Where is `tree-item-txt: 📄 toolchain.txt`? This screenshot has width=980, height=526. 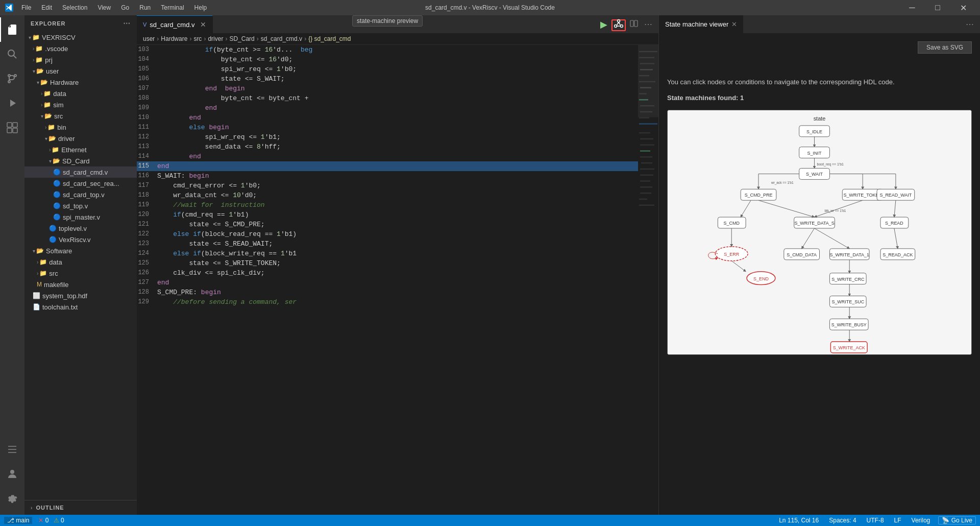 tree-item-txt: 📄 toolchain.txt is located at coordinates (81, 307).